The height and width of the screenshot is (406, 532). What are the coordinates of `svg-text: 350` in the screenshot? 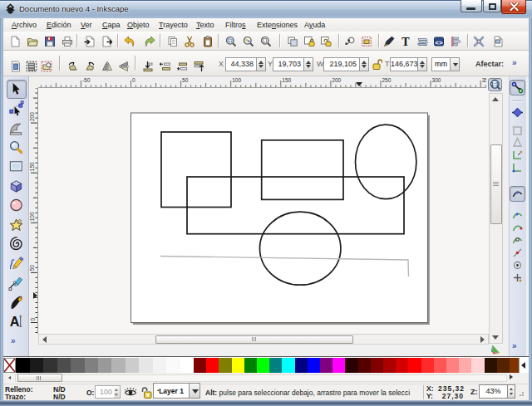 It's located at (484, 80).